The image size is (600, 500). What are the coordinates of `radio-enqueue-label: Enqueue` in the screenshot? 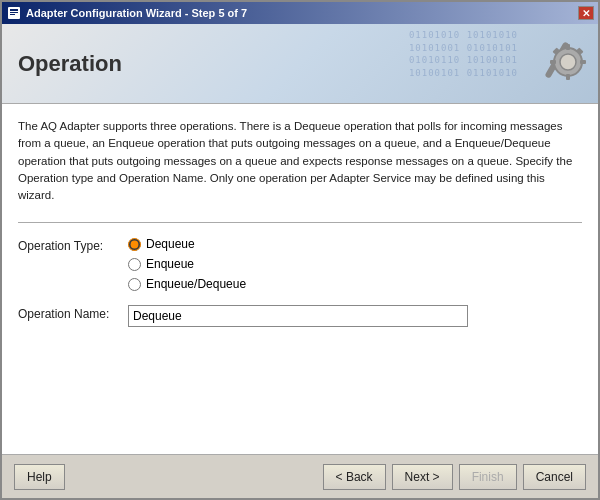 It's located at (170, 264).